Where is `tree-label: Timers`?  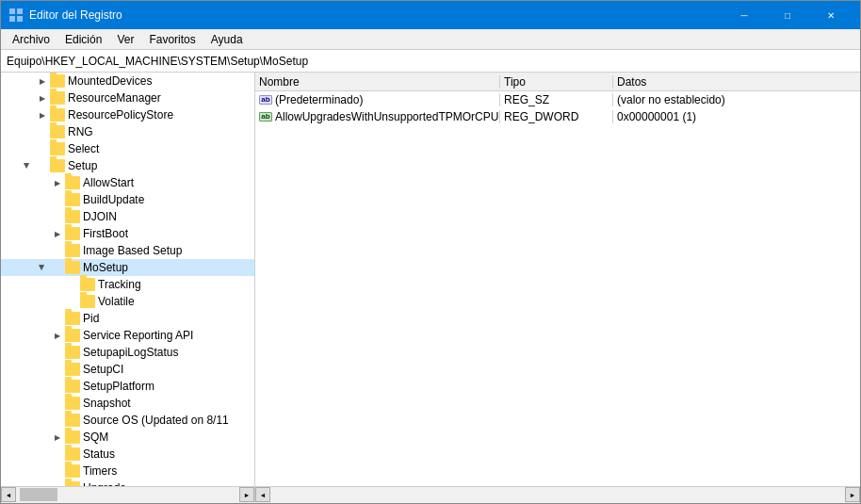 tree-label: Timers is located at coordinates (100, 471).